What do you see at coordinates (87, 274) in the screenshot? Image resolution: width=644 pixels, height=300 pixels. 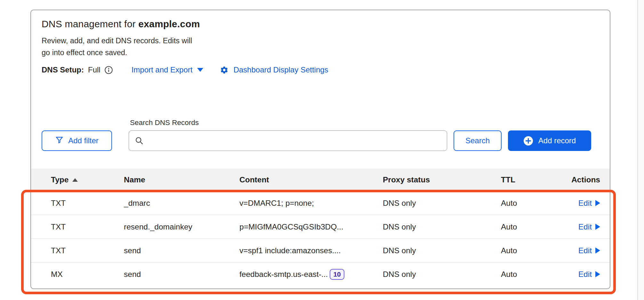 I see `cell-type: MX` at bounding box center [87, 274].